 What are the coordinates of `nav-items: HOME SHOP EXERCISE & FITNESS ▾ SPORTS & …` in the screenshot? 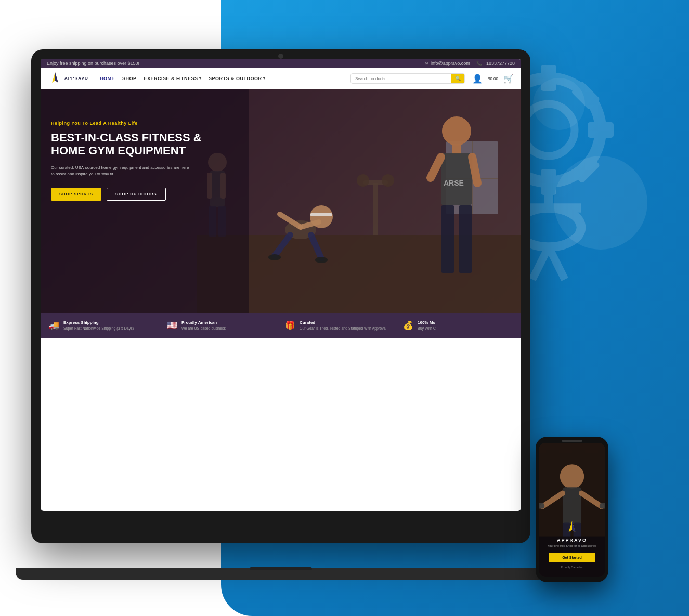 It's located at (222, 78).